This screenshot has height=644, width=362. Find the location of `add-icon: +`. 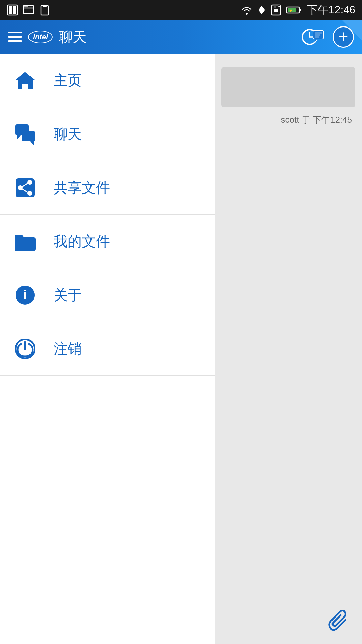

add-icon: + is located at coordinates (343, 36).